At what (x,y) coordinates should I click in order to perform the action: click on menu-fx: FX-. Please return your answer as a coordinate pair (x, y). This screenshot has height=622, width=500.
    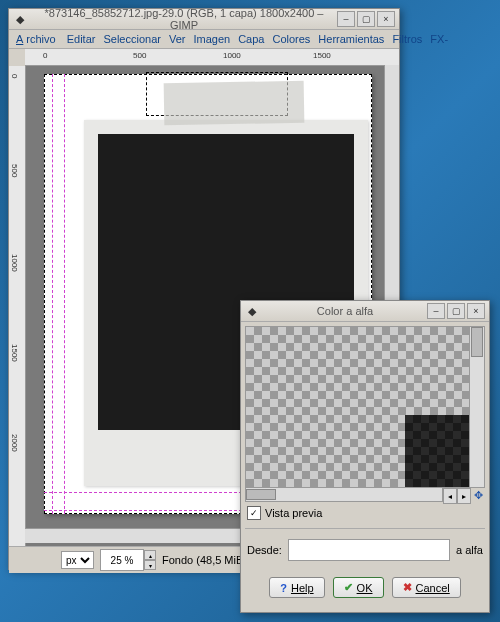
    Looking at the image, I should click on (439, 39).